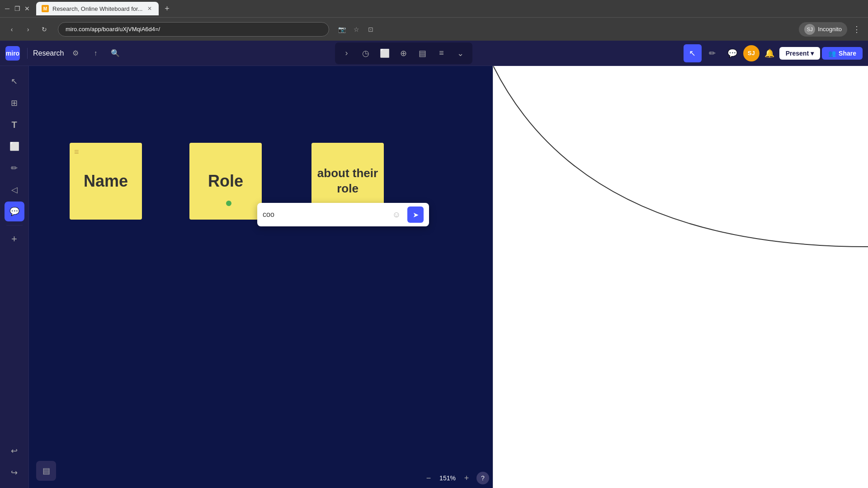  Describe the element at coordinates (115, 53) in the screenshot. I see `search-button: 🔍` at that location.